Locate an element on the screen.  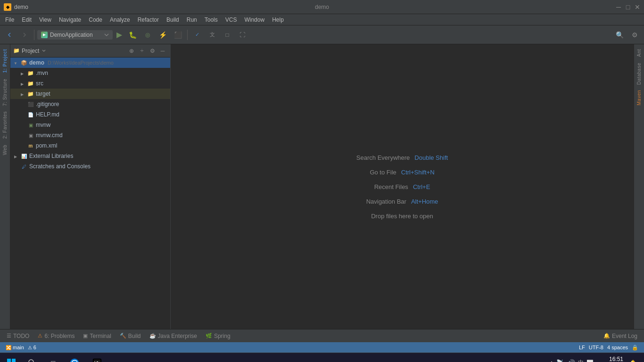
coverage-button: ◎ is located at coordinates (148, 35).